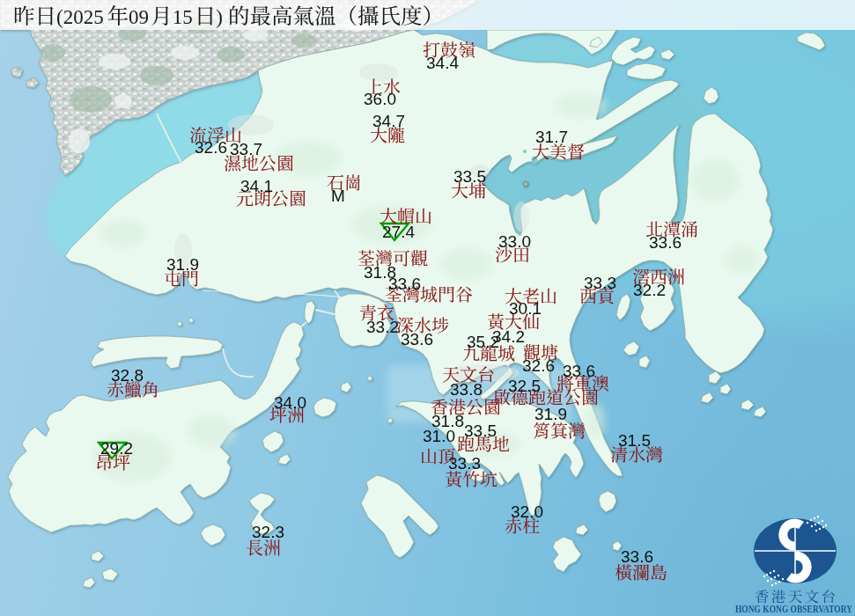 The image size is (855, 616). Describe the element at coordinates (183, 18) in the screenshot. I see `svg-text: 15` at that location.